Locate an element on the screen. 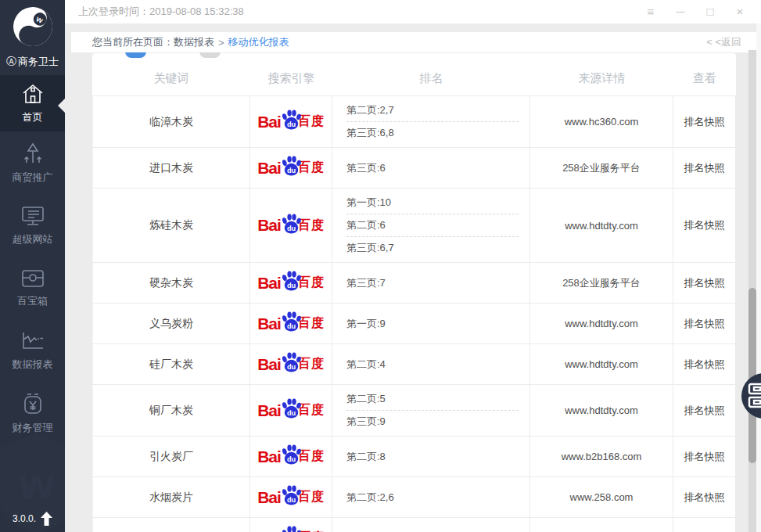 The height and width of the screenshot is (532, 761). table-row: 义乌炭粉 Bai du 百度 第一页:9 www.hdtdty.com is located at coordinates (415, 324).